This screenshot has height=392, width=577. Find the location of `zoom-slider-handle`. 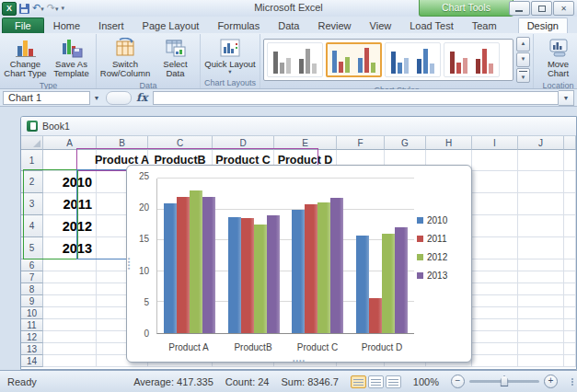

zoom-slider-handle is located at coordinates (504, 381).